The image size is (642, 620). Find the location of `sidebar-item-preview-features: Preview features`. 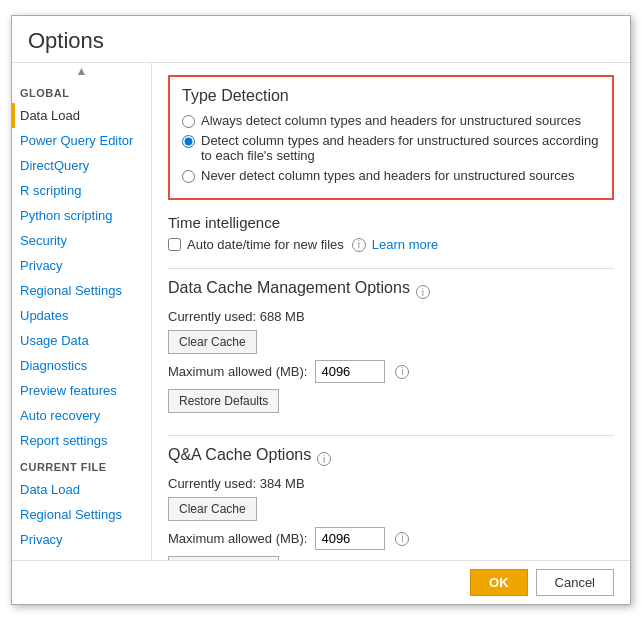

sidebar-item-preview-features: Preview features is located at coordinates (82, 390).